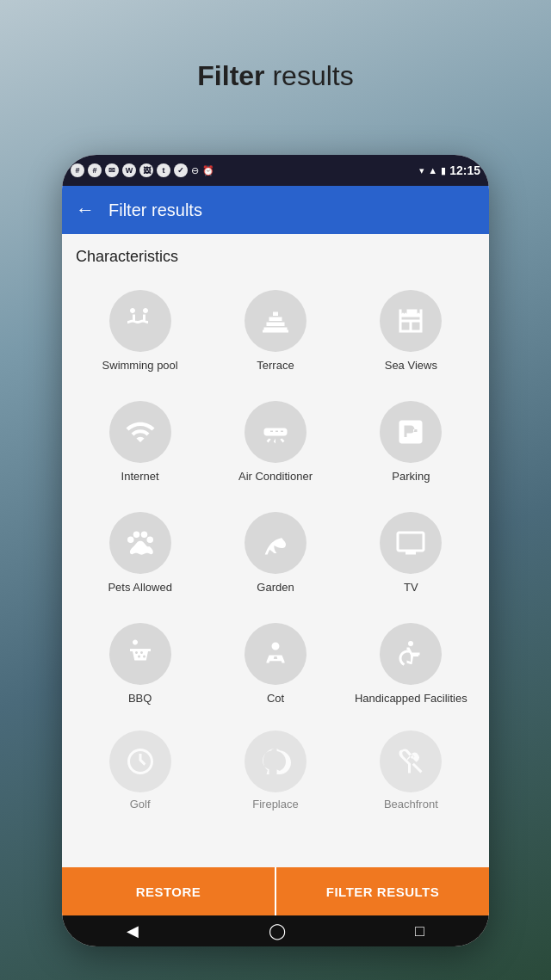  What do you see at coordinates (276, 654) in the screenshot?
I see `cot-icon-circle` at bounding box center [276, 654].